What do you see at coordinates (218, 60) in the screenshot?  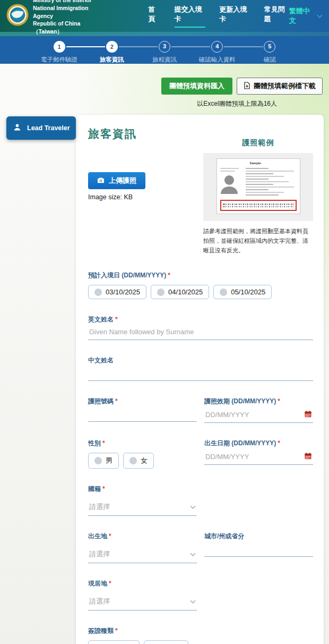 I see `step-label: 確認輸入資料` at bounding box center [218, 60].